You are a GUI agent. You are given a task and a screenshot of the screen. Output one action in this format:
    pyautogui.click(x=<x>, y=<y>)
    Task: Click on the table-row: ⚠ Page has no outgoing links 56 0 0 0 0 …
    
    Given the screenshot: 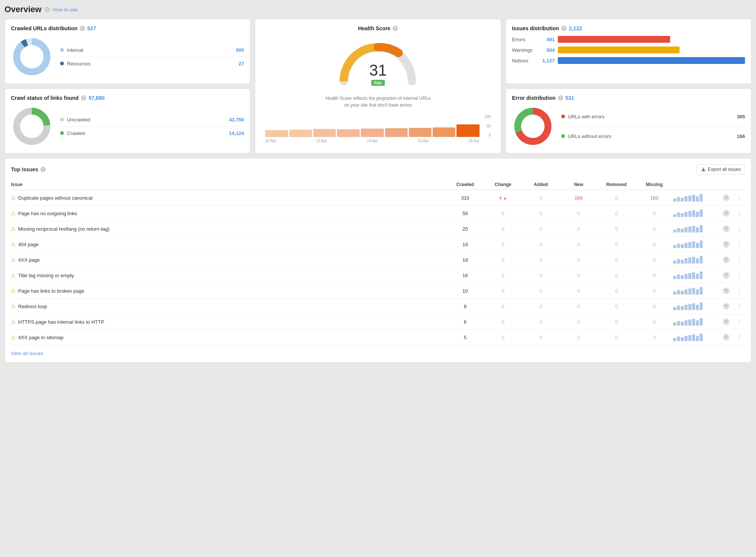 What is the action you would take?
    pyautogui.click(x=378, y=213)
    